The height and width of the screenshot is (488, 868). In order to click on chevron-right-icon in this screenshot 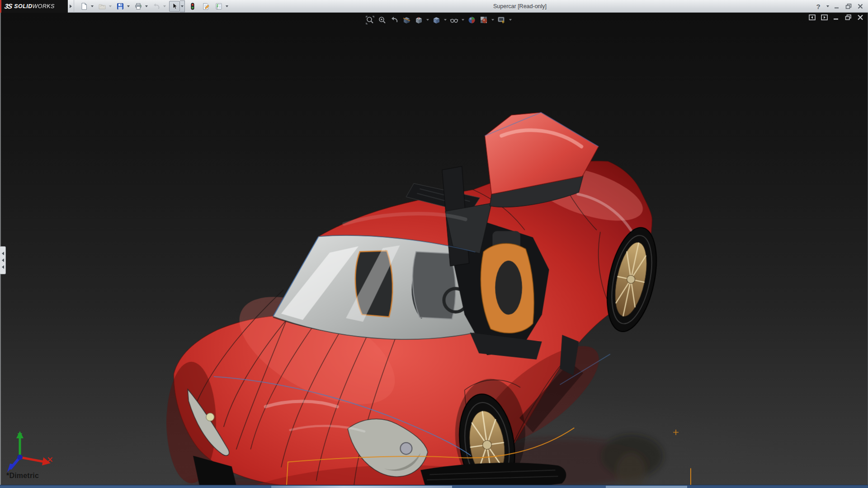, I will do `click(71, 6)`.